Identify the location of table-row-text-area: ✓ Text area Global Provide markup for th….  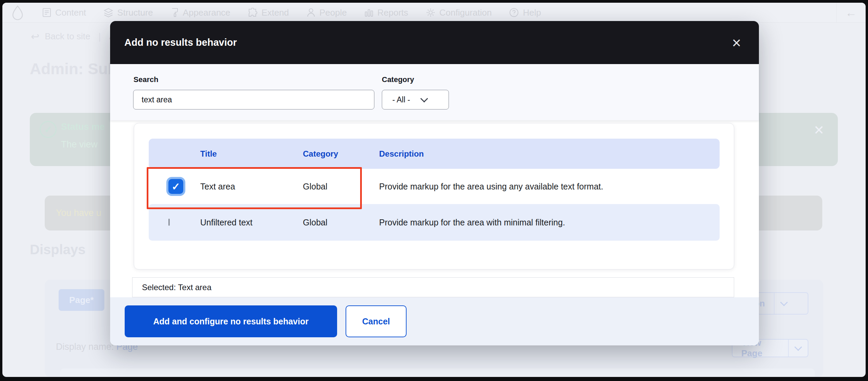
(434, 186).